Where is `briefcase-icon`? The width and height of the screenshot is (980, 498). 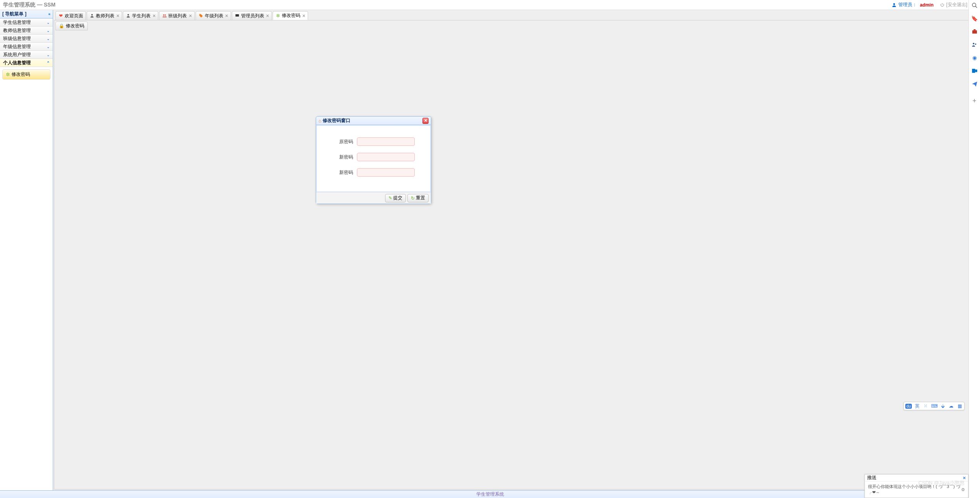
briefcase-icon is located at coordinates (975, 32).